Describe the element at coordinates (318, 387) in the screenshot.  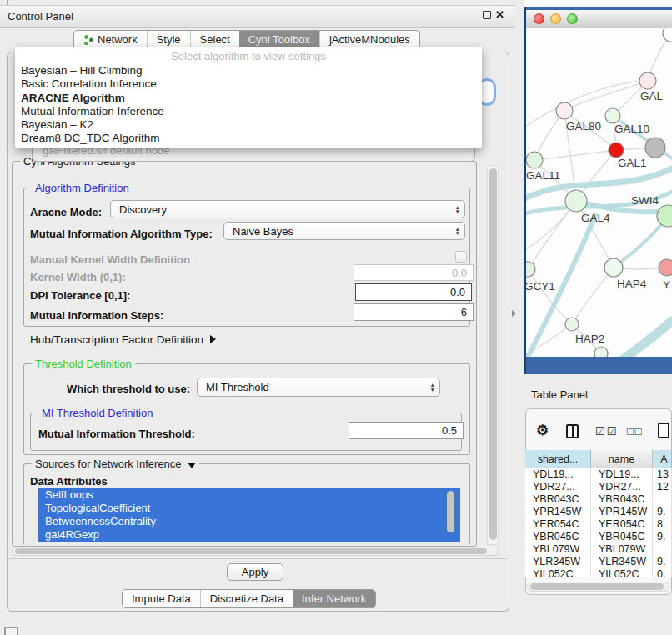
I see `which-threshold-combobox: MI Threshold ▲▼` at that location.